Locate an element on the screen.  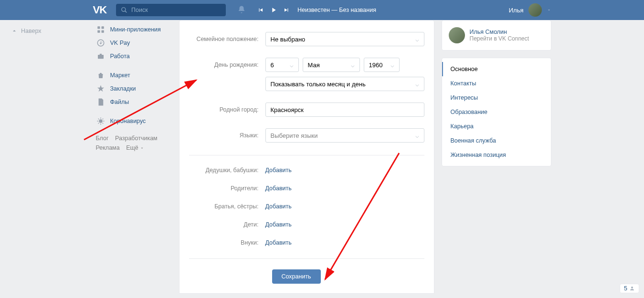
add-parents-link: Добавить is located at coordinates (279, 188).